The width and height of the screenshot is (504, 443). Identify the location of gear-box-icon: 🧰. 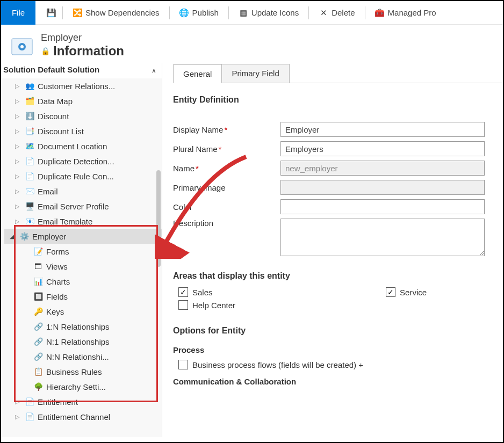
(380, 13).